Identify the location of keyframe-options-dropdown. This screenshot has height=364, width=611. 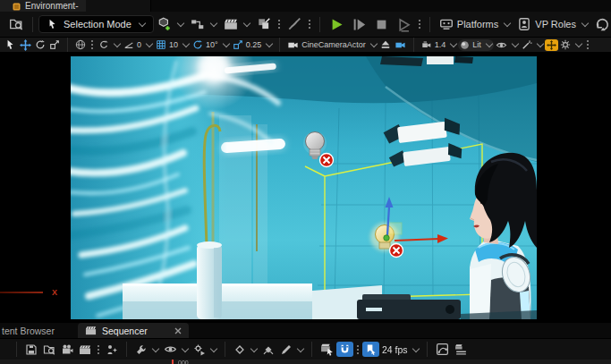
(245, 350).